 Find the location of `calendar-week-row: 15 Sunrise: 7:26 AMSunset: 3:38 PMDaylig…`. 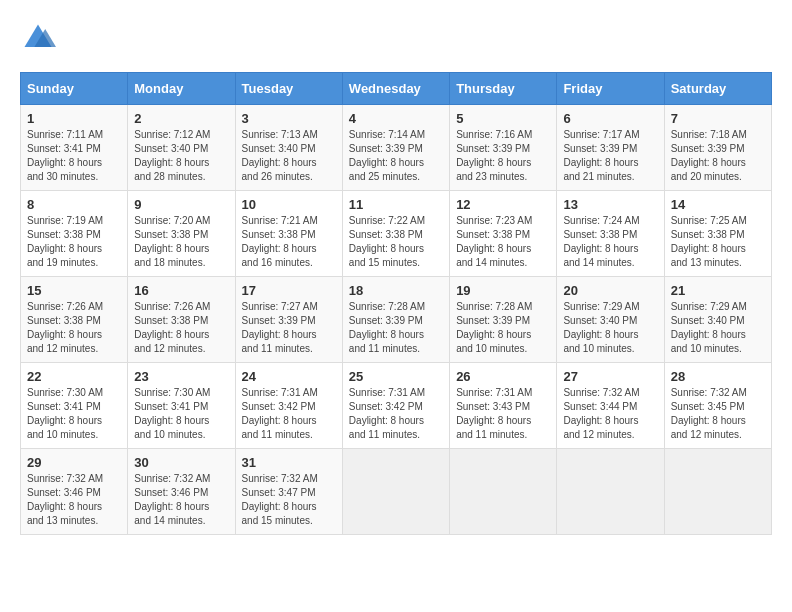

calendar-week-row: 15 Sunrise: 7:26 AMSunset: 3:38 PMDaylig… is located at coordinates (396, 320).